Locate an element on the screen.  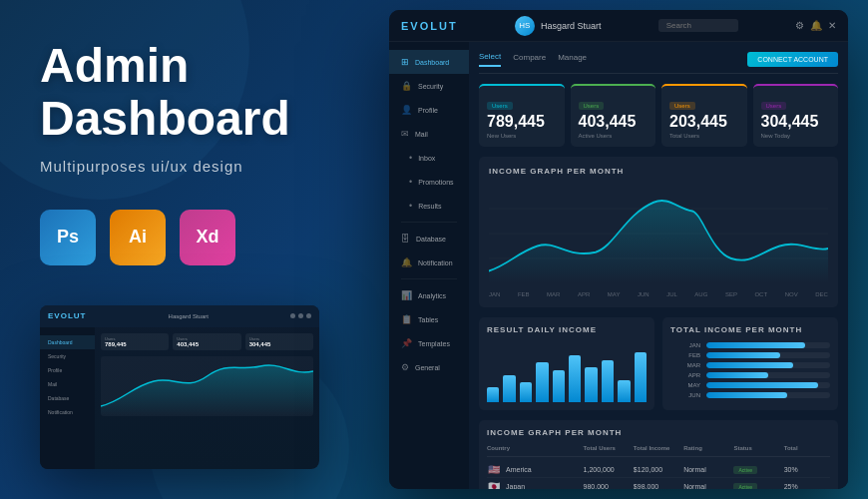
th-rating: Rating is located at coordinates (706, 448).